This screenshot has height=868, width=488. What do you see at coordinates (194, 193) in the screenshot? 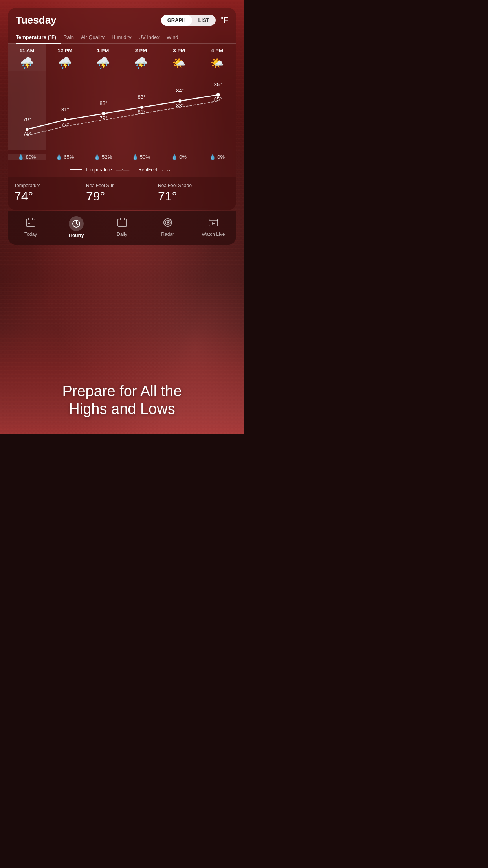
I see `stat-realfeel-shade: RealFeel Shade 71°` at bounding box center [194, 193].